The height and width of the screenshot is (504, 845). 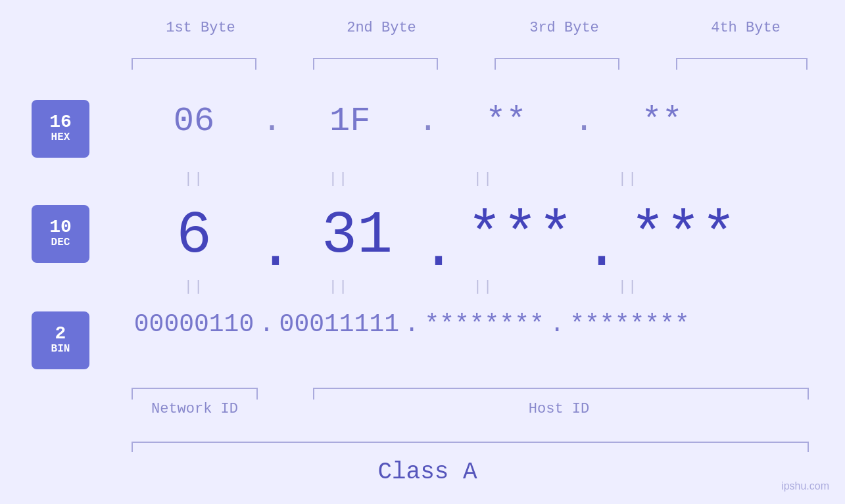 What do you see at coordinates (629, 325) in the screenshot?
I see `bin-byte4: ********` at bounding box center [629, 325].